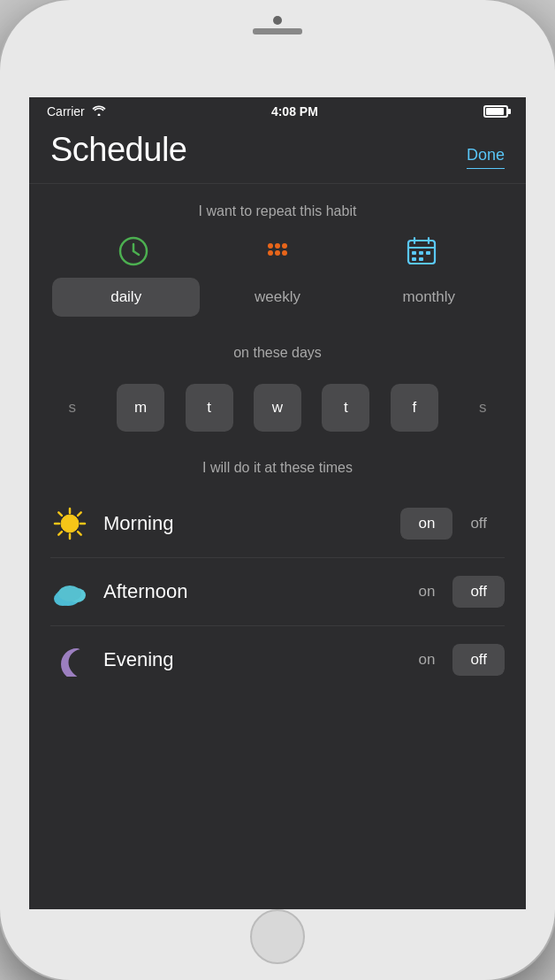 The image size is (555, 980). I want to click on wifi-icon, so click(99, 111).